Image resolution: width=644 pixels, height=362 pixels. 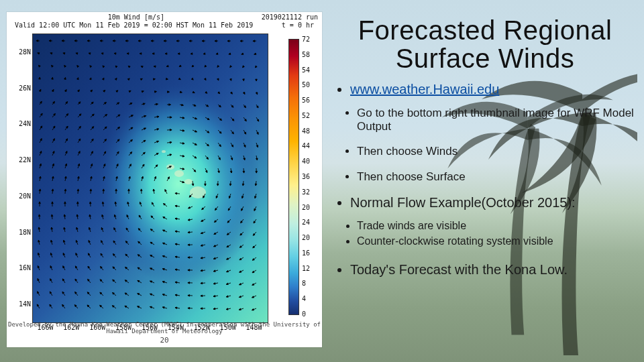 What do you see at coordinates (310, 101) in the screenshot?
I see `colorbar-tick-label: 56` at bounding box center [310, 101].